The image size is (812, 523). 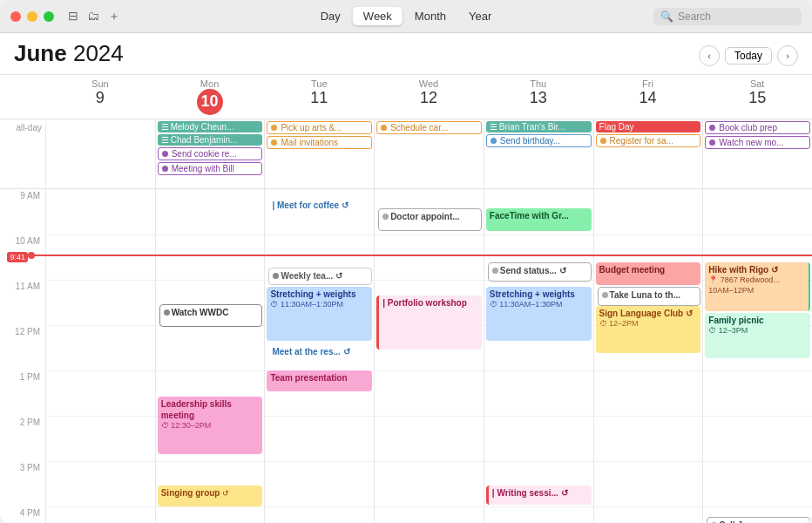 What do you see at coordinates (430, 220) in the screenshot?
I see `event-doctor-appoint: Doctor appoint...` at bounding box center [430, 220].